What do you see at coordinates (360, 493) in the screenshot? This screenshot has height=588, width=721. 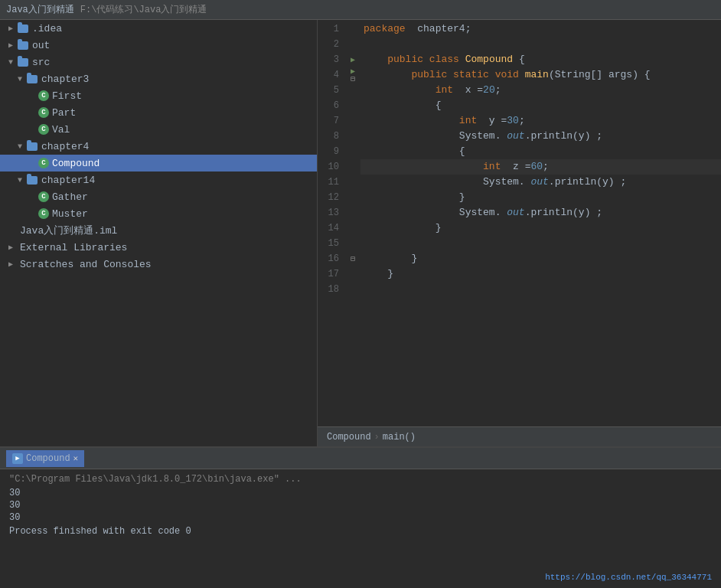 I see `output-line-1: 30` at bounding box center [360, 493].